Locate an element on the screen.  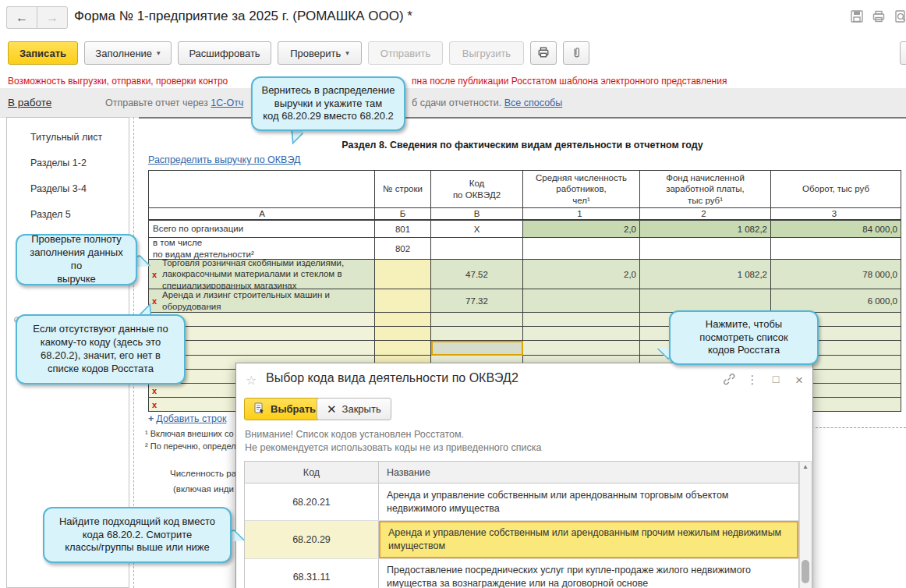
section-title: Раздел 8. Сведения по фактическим видам … is located at coordinates (522, 145).